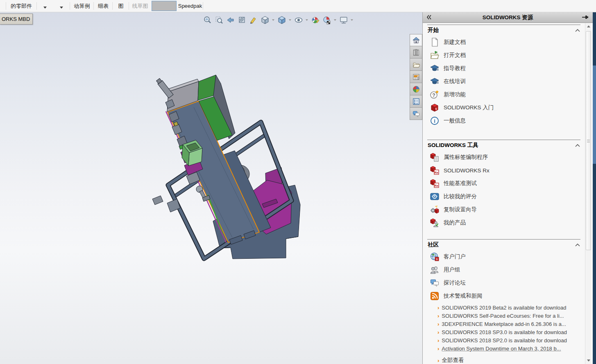 This screenshot has height=364, width=596. I want to click on ribbon-tab-sketch: 线草图, so click(140, 6).